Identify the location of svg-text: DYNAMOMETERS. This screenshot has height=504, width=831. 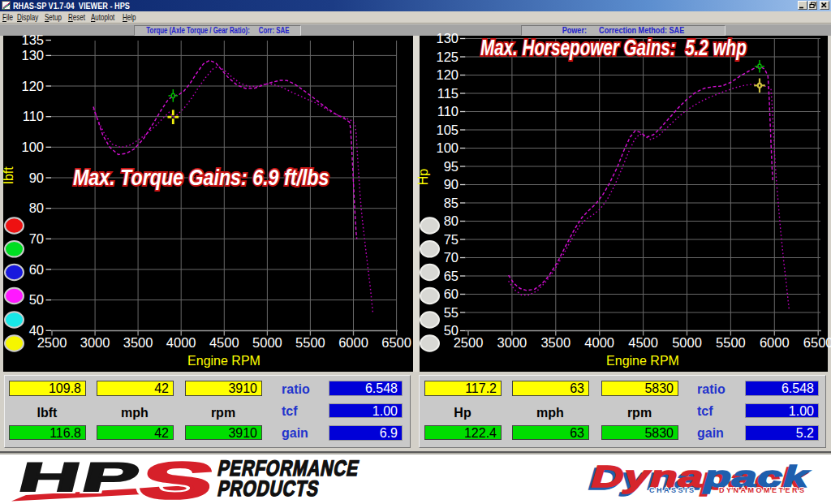
(763, 490).